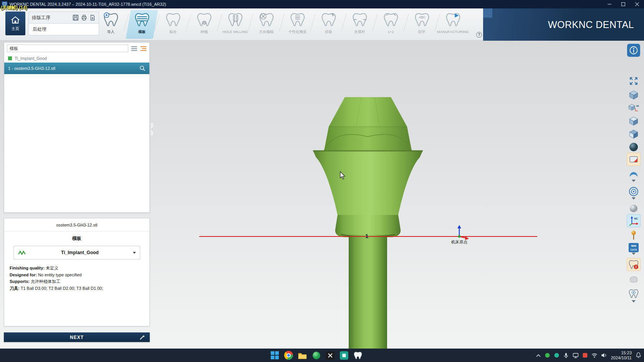 This screenshot has width=644, height=362. Describe the element at coordinates (634, 121) in the screenshot. I see `view-front-button` at that location.